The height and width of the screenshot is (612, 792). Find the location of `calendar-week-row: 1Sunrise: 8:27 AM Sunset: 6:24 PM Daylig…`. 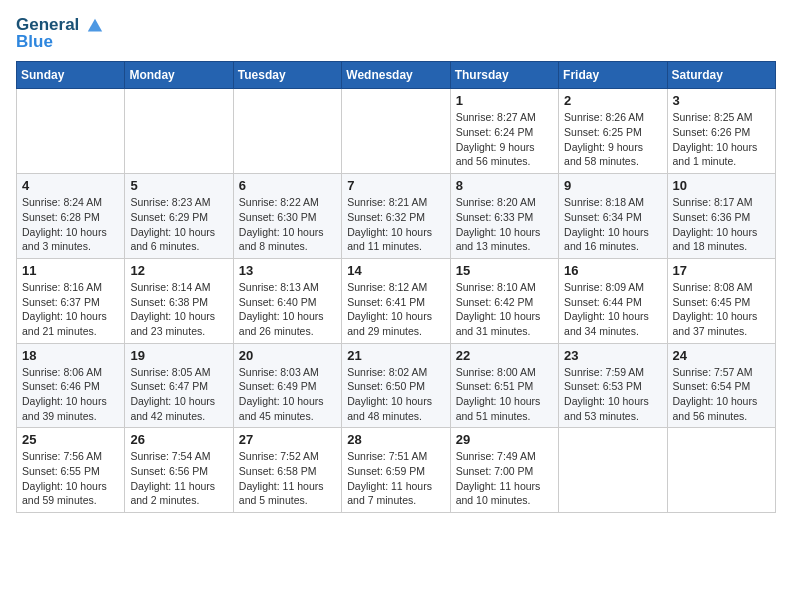

calendar-week-row: 1Sunrise: 8:27 AM Sunset: 6:24 PM Daylig… is located at coordinates (396, 132).